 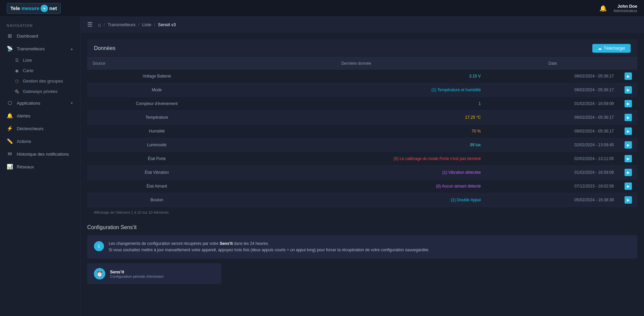 I want to click on download-label: Télécharger, so click(x=614, y=48).